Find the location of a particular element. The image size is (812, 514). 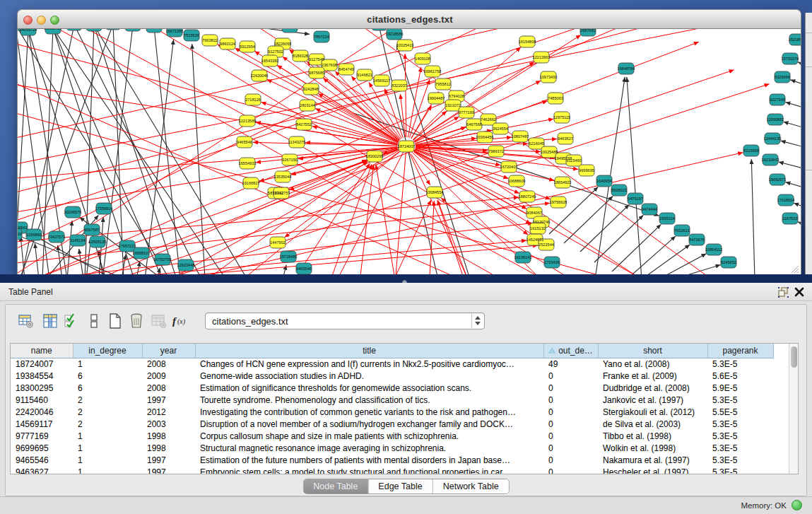

cell-pagerank: 5.9E-5 is located at coordinates (741, 387).